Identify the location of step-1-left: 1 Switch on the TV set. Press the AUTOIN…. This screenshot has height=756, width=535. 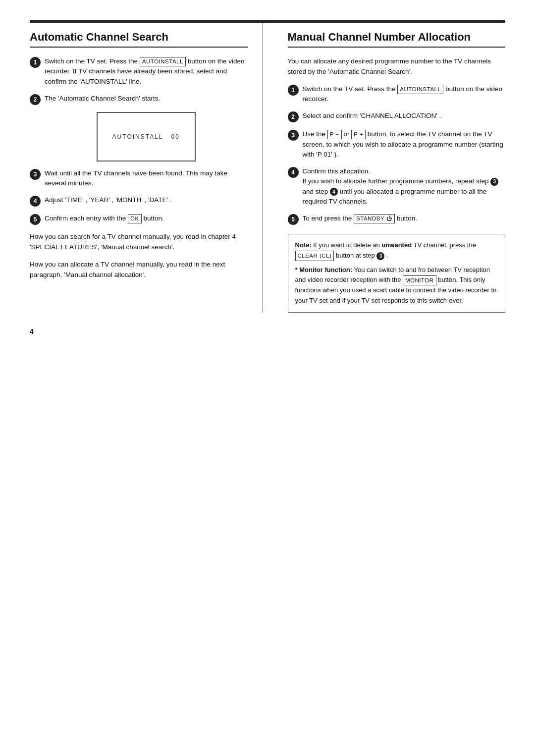
(139, 71).